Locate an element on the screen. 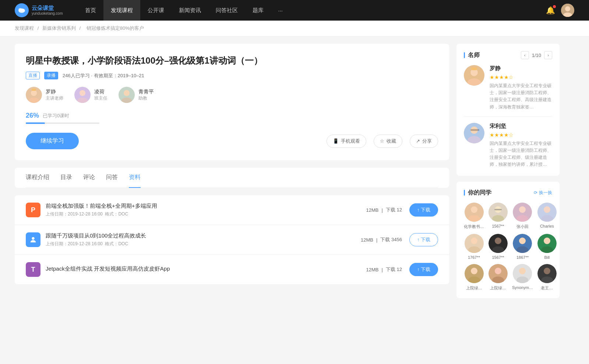  share-icon: ↗ is located at coordinates (418, 141).